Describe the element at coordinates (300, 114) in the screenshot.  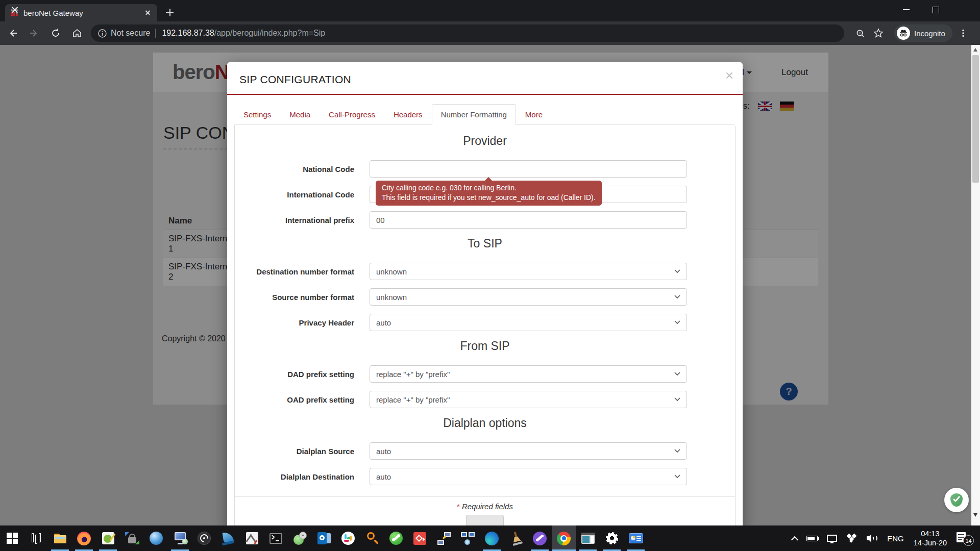
I see `tab-media: Media` at that location.